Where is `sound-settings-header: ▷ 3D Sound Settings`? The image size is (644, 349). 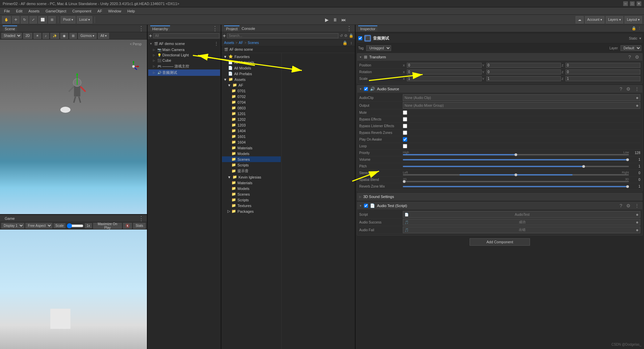
sound-settings-header: ▷ 3D Sound Settings is located at coordinates (500, 197).